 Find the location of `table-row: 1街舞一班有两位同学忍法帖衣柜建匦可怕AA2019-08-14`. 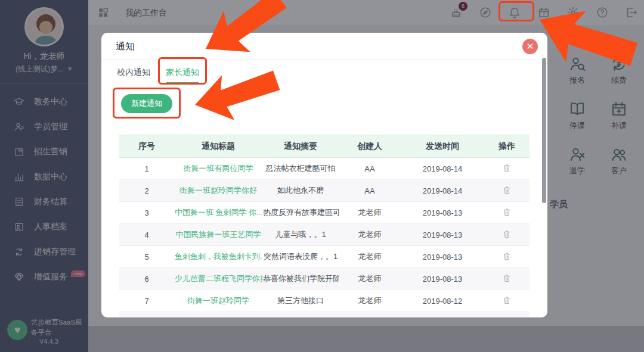

table-row: 1街舞一班有两位同学忍法帖衣柜建匦可怕AA2019-08-14 is located at coordinates (324, 169).